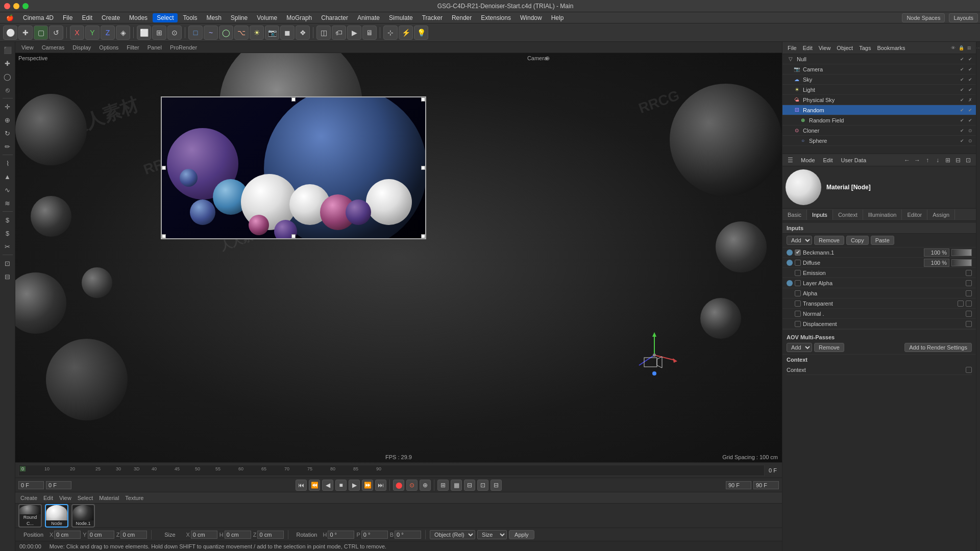 The width and height of the screenshot is (980, 551). I want to click on motion-clip: ▦, so click(456, 485).